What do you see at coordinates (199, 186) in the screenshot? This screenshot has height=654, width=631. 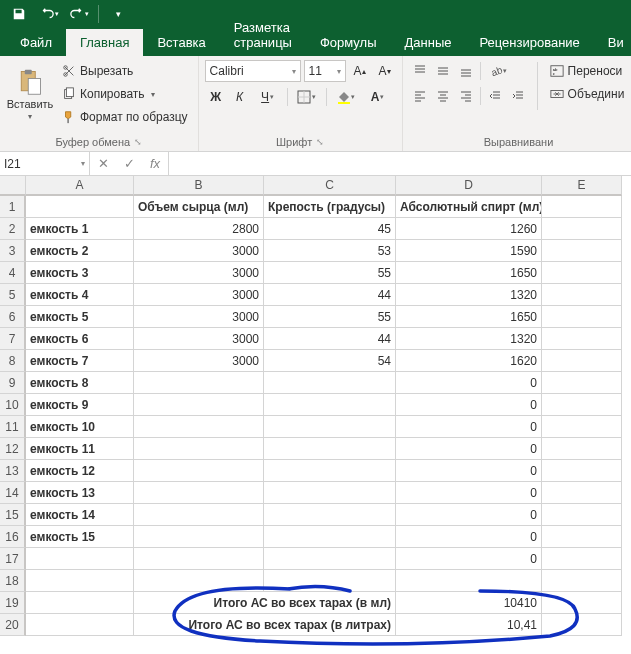 I see `col-header-B: B` at bounding box center [199, 186].